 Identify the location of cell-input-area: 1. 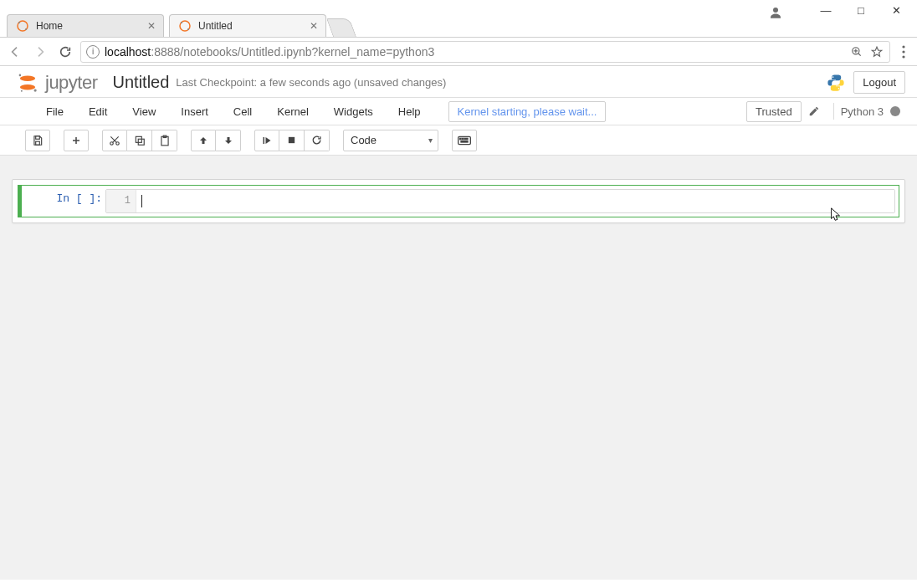
(500, 201).